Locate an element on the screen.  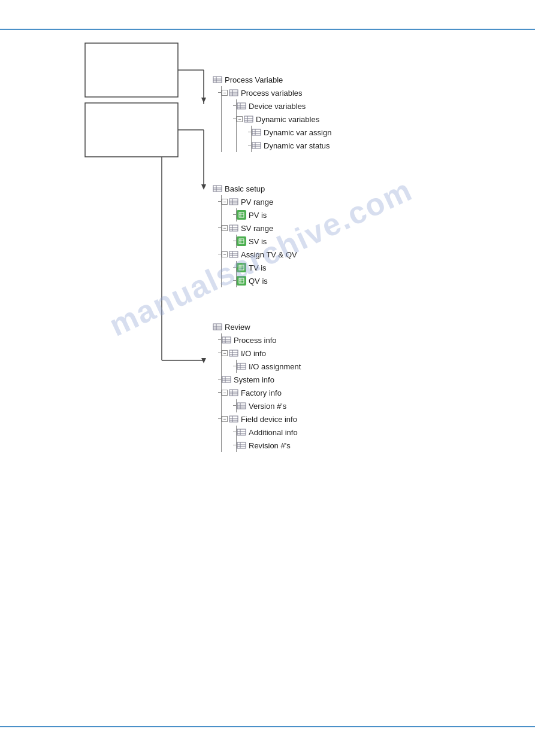
node-label: PV range is located at coordinates (257, 202).